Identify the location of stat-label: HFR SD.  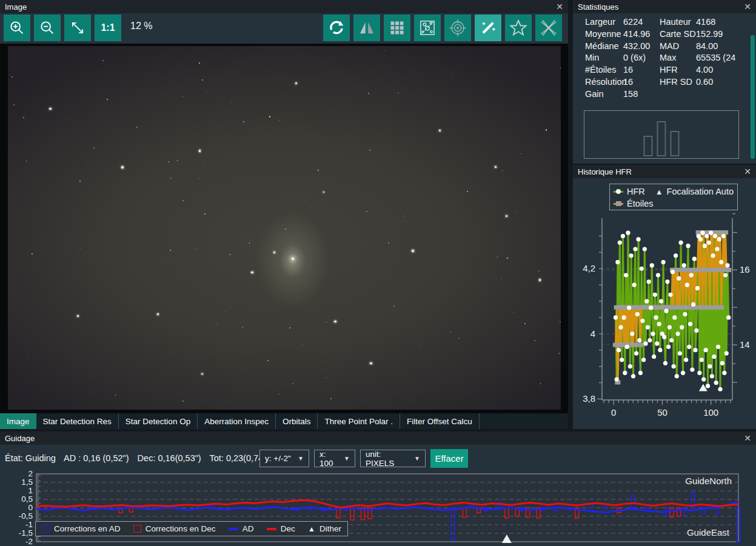
(678, 83).